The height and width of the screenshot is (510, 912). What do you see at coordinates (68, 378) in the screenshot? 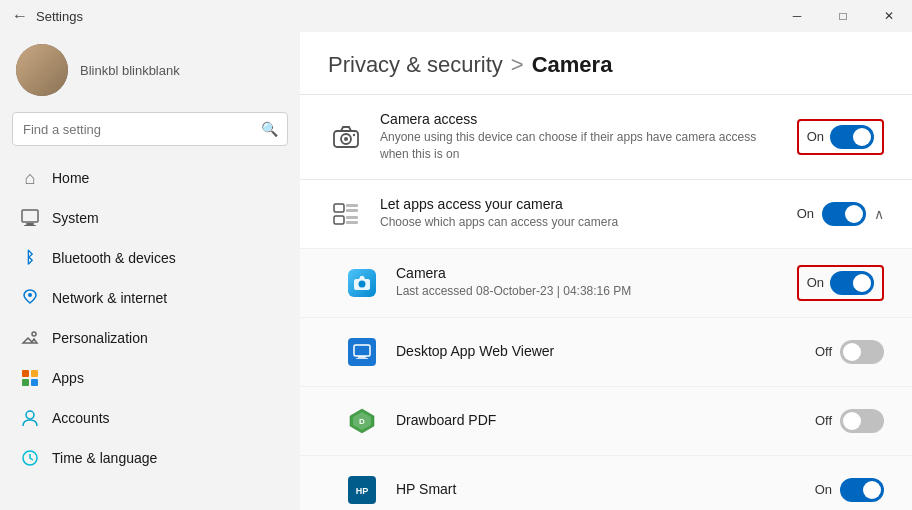
I see `sidebar-item-label: Apps` at bounding box center [68, 378].